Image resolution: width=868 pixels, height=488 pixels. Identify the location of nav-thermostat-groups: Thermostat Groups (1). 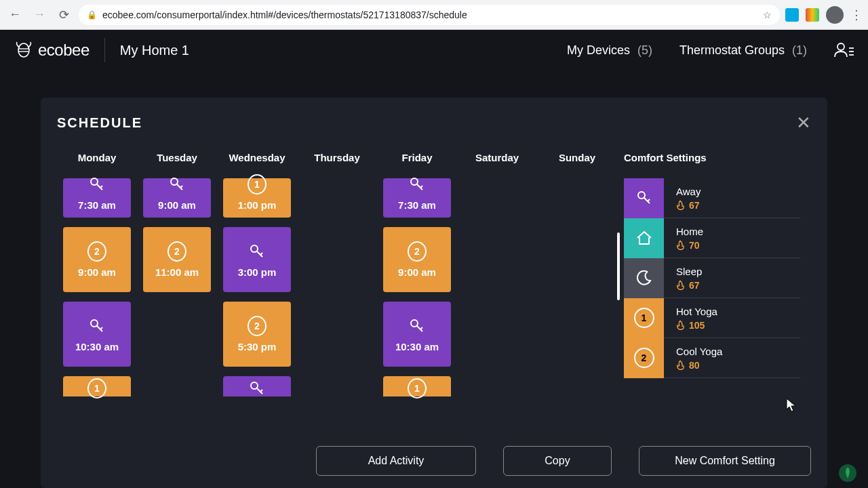
(743, 50).